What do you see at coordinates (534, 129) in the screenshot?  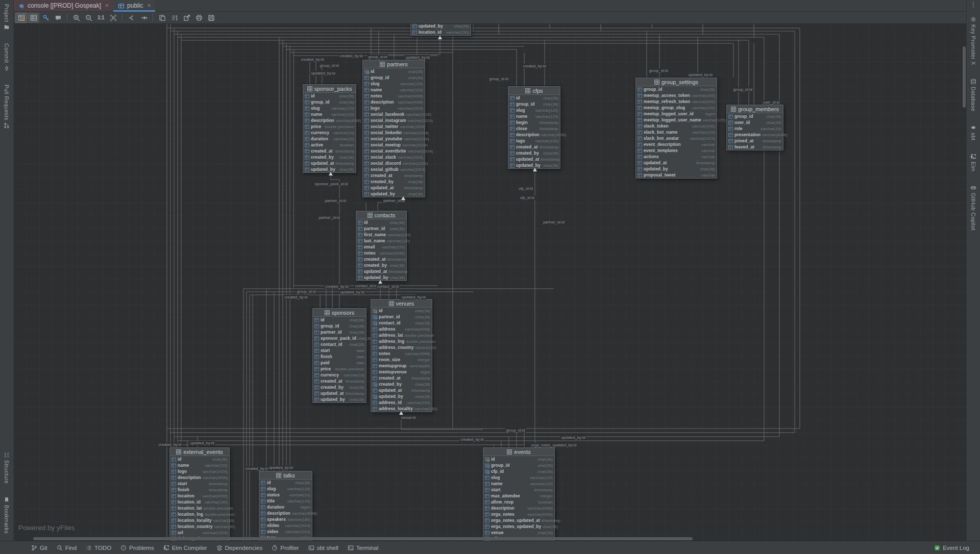 I see `column-row: closetimestamp` at bounding box center [534, 129].